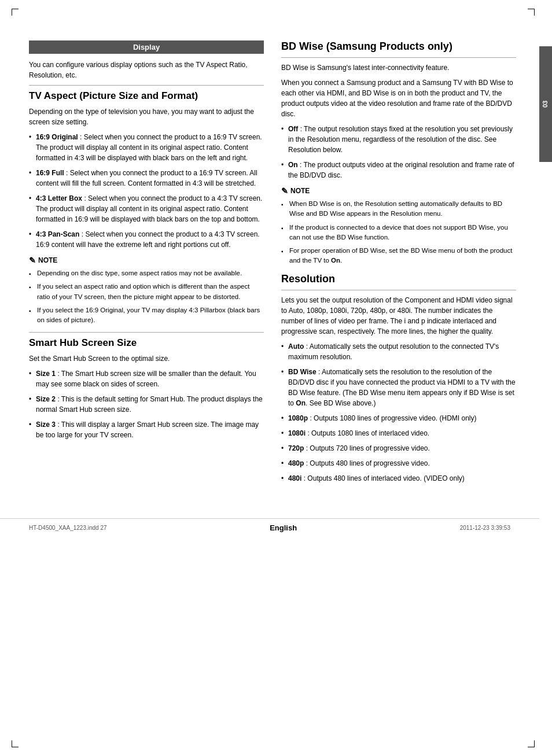 This screenshot has width=552, height=756. Describe the element at coordinates (15, 12) in the screenshot. I see `corner-mark-tl` at that location.